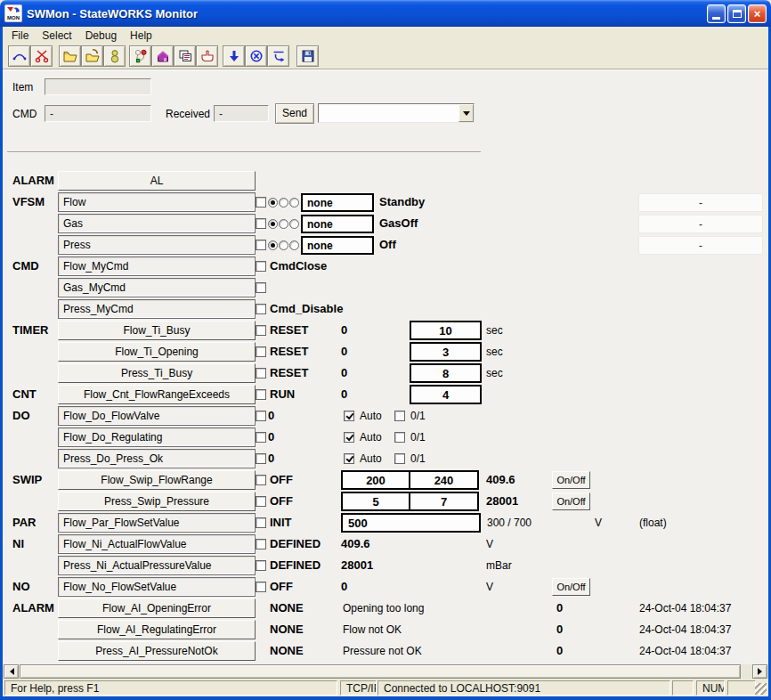 The height and width of the screenshot is (700, 771). I want to click on counter-name-button: Flow_Cnt_FlowRangeExceeds, so click(157, 395).